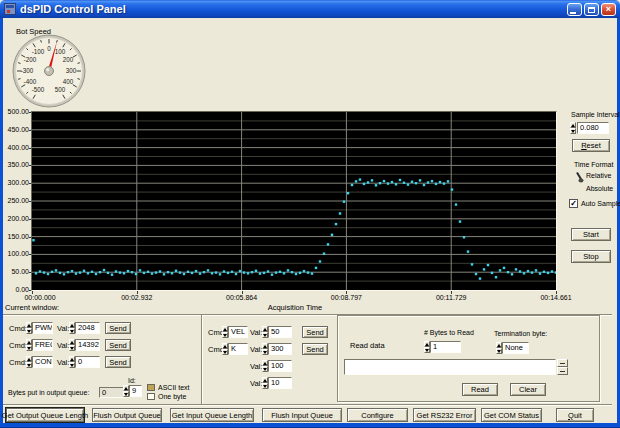 Image resolution: width=620 pixels, height=428 pixels. What do you see at coordinates (452, 298) in the screenshot?
I see `x-tick-label: 00:11.729` at bounding box center [452, 298].